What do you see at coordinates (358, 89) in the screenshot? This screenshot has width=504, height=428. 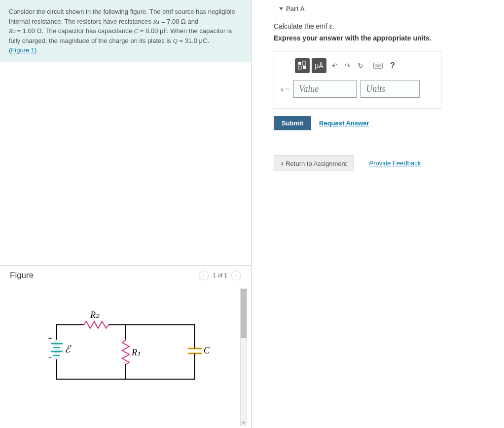 I see `answer-input-row: ε =` at bounding box center [358, 89].